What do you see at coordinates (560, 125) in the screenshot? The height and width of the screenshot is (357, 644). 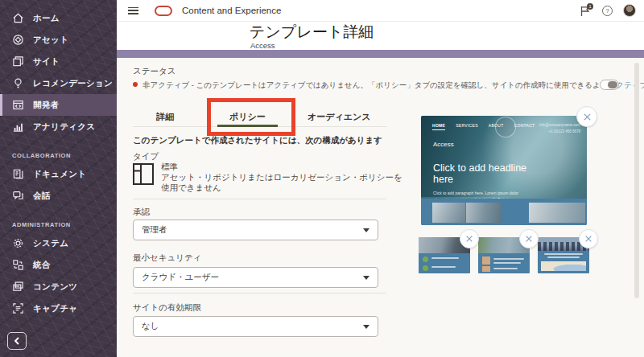 I see `preview-email: info@companyname.com` at bounding box center [560, 125].